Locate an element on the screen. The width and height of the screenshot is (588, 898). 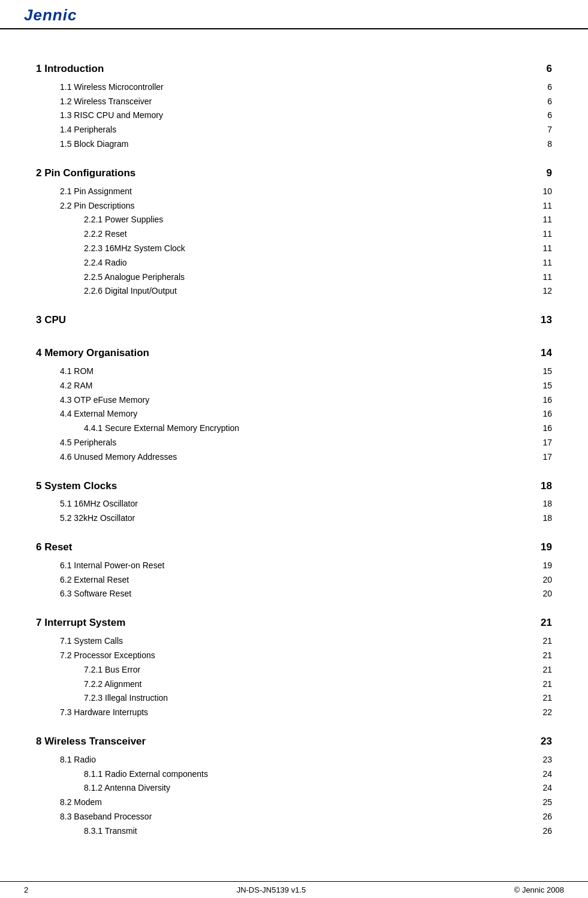
toc-item-label: 4.2 RAM is located at coordinates (285, 386).